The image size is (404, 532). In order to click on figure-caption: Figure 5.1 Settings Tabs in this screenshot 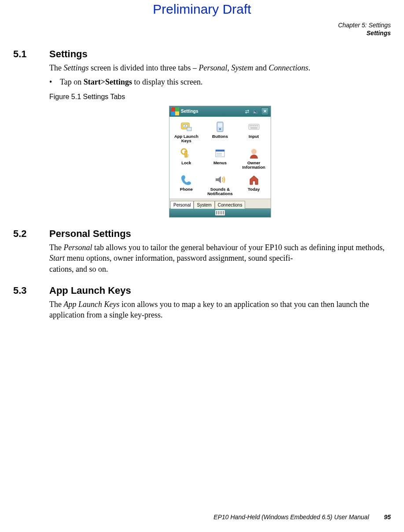, I will do `click(220, 97)`.